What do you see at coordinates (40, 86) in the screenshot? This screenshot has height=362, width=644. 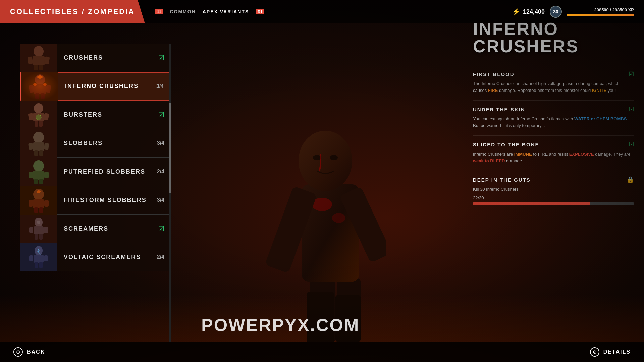 I see `inferno-glow` at bounding box center [40, 86].